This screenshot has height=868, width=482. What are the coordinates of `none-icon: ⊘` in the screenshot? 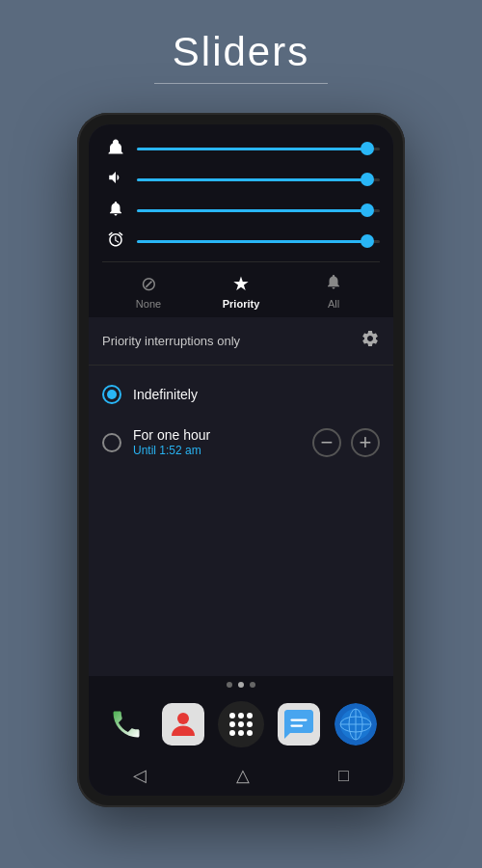 It's located at (148, 284).